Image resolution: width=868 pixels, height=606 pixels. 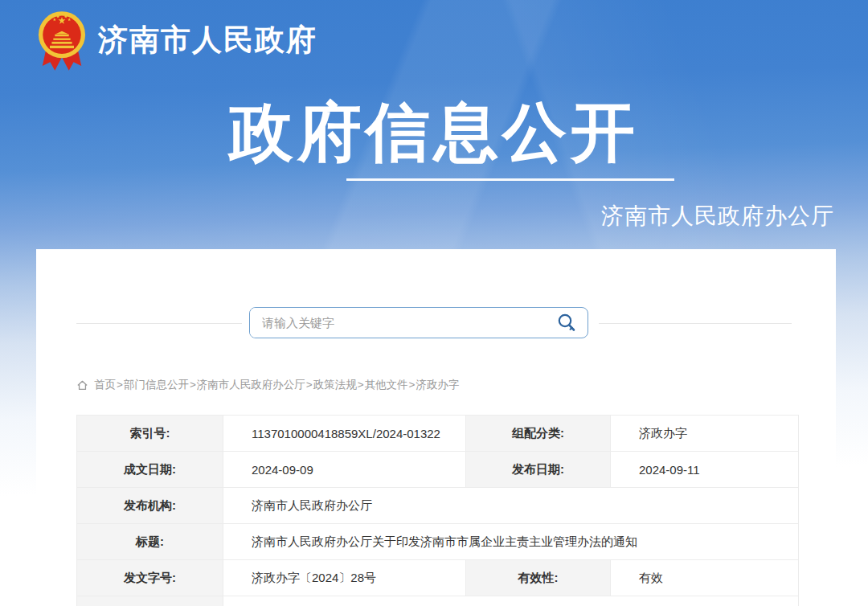 I want to click on field-value: 2024-09-09, so click(x=345, y=469).